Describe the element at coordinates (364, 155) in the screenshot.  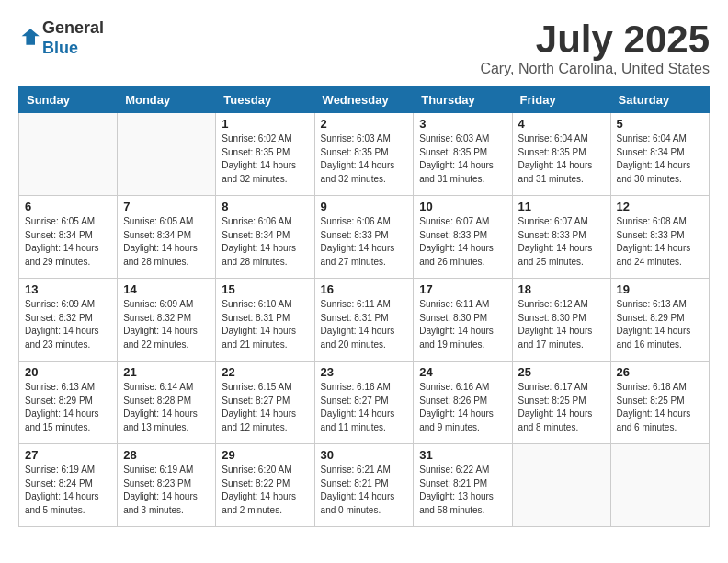
I see `week-row-1: 1Sunrise: 6:02 AM Sunset: 8:35 PM Daylig…` at that location.